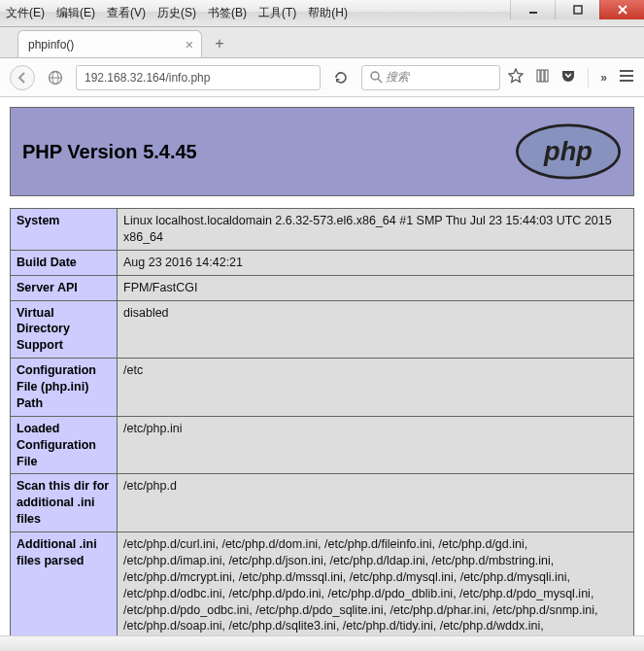 The height and width of the screenshot is (651, 644). I want to click on menu-tools: 工具(T), so click(278, 14).